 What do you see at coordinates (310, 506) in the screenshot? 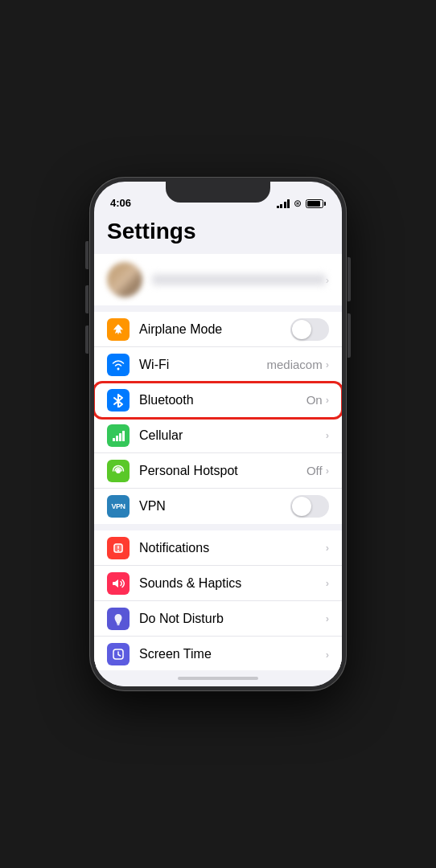
I see `vpn-toggle` at bounding box center [310, 506].